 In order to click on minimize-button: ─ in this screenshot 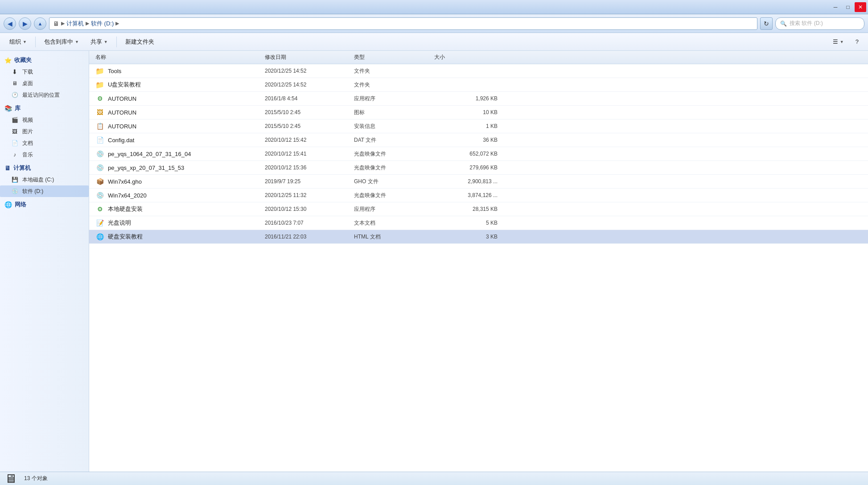, I will do `click(835, 7)`.